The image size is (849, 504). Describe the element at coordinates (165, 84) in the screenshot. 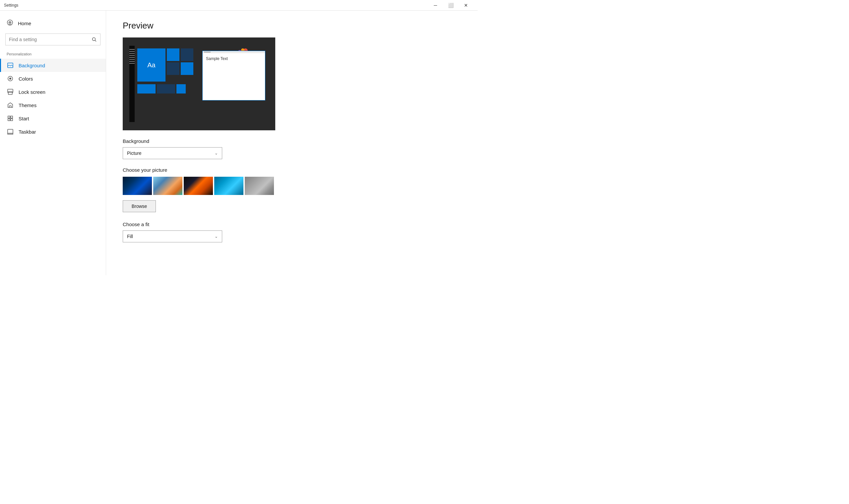

I see `tiles-area: Aa` at that location.